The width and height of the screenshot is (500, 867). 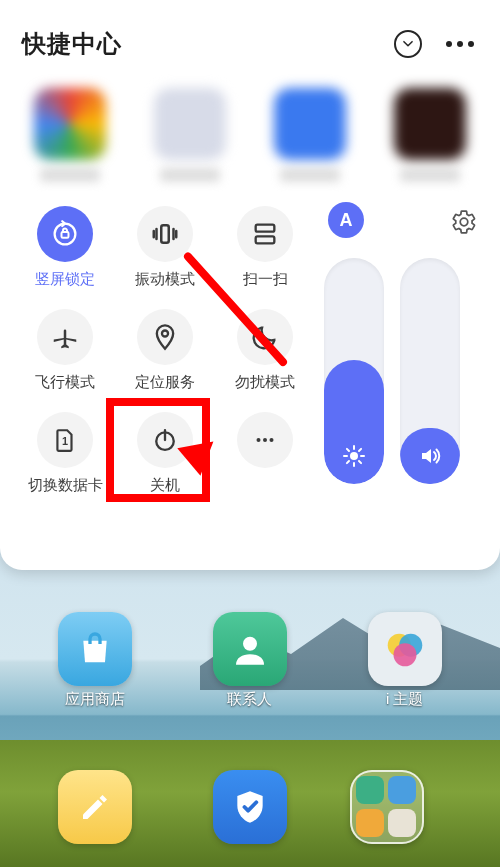 What do you see at coordinates (165, 248) in the screenshot?
I see `qs-vibrate: 振动模式` at bounding box center [165, 248].